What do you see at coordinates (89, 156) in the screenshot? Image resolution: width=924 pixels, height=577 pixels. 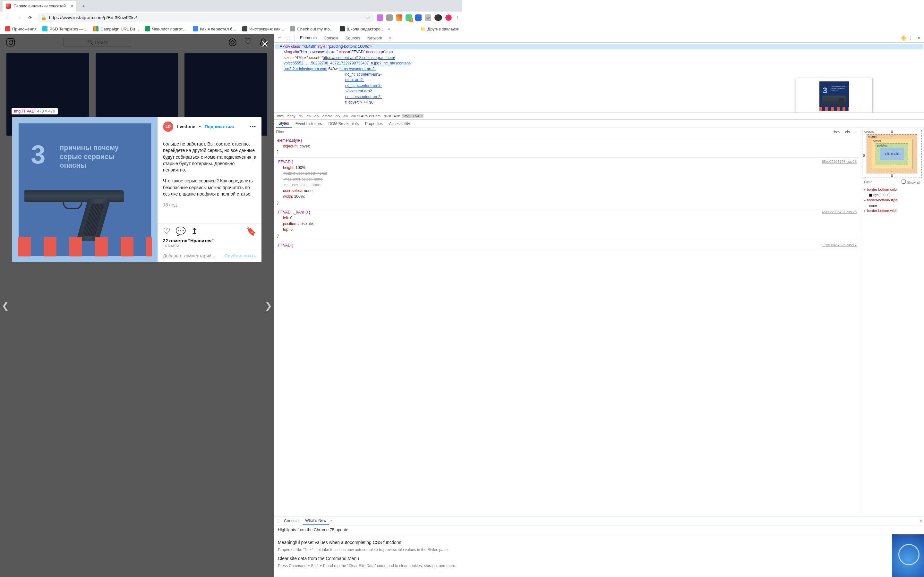 I see `image-headline: причины почему серые сервисы опасны` at bounding box center [89, 156].